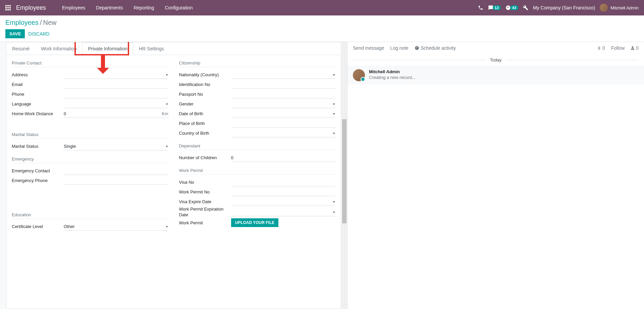  What do you see at coordinates (21, 49) in the screenshot?
I see `tab-resume: Resumé` at bounding box center [21, 49].